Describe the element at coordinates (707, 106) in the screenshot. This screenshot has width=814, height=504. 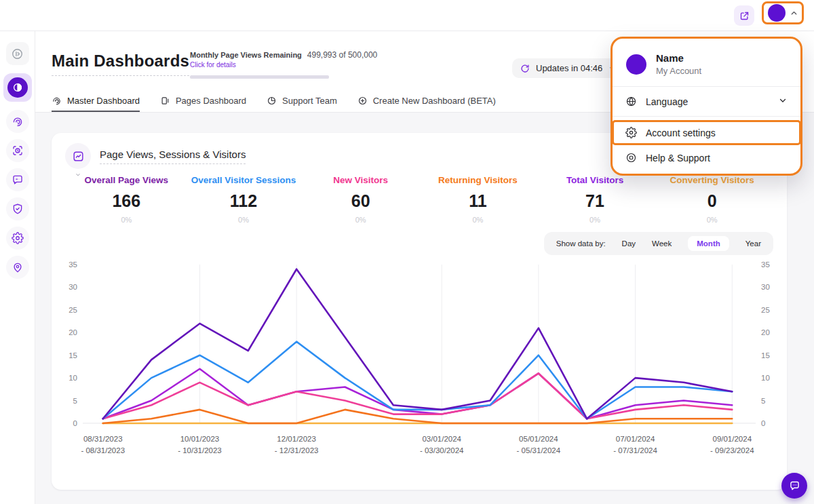
I see `account-dropdown-menu: Name My Account Language Account setting…` at that location.